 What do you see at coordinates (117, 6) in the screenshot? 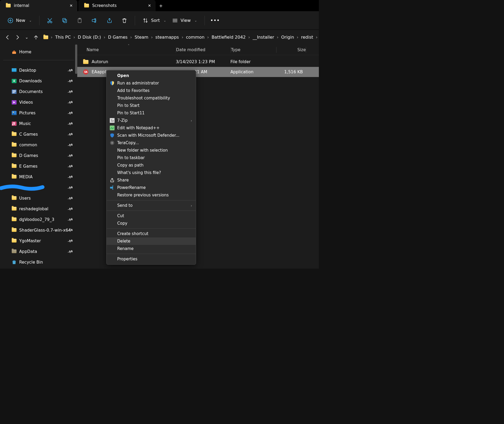
I see `tab-screenshots: Screenshots ✕` at bounding box center [117, 6].